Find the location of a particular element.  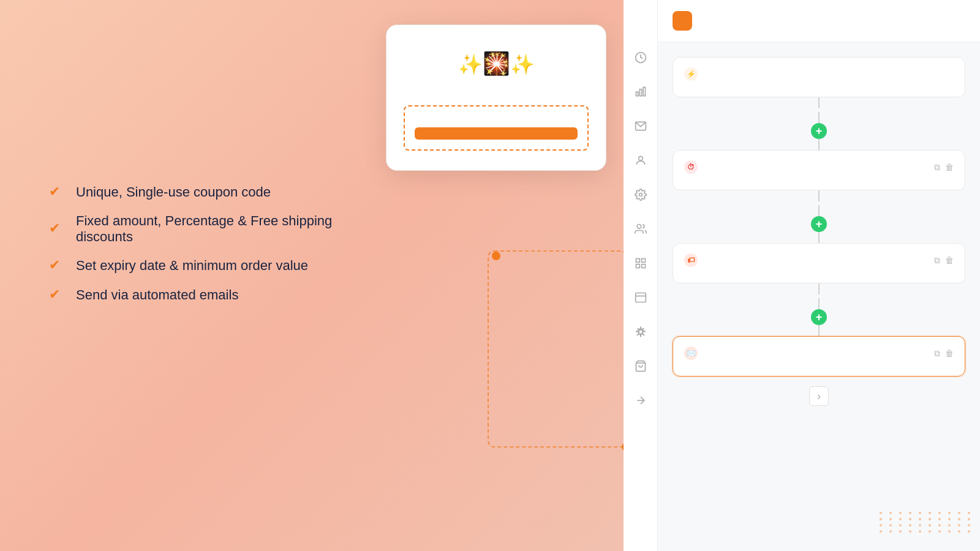

add-step-btn-1: + is located at coordinates (819, 131).